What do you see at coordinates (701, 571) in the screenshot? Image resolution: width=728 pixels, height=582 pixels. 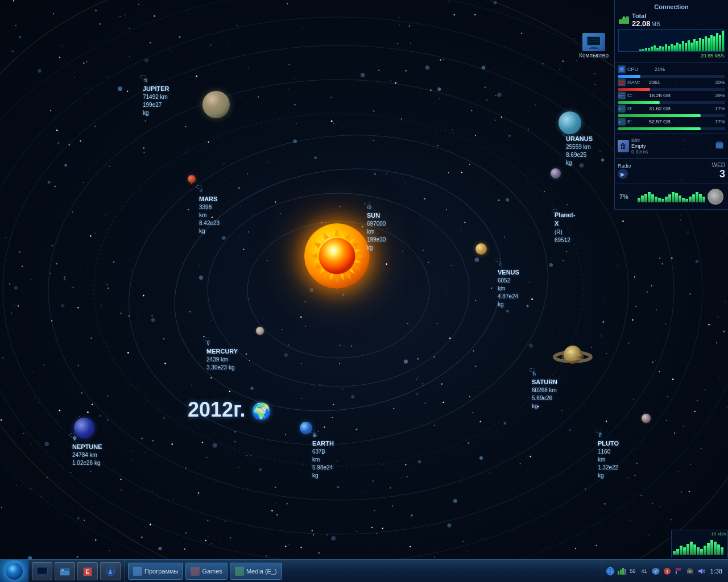 I see `tray-volume-icon` at bounding box center [701, 571].